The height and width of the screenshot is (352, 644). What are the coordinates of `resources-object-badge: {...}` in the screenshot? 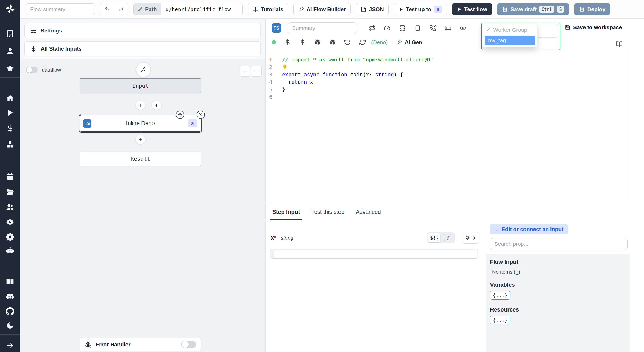 It's located at (500, 320).